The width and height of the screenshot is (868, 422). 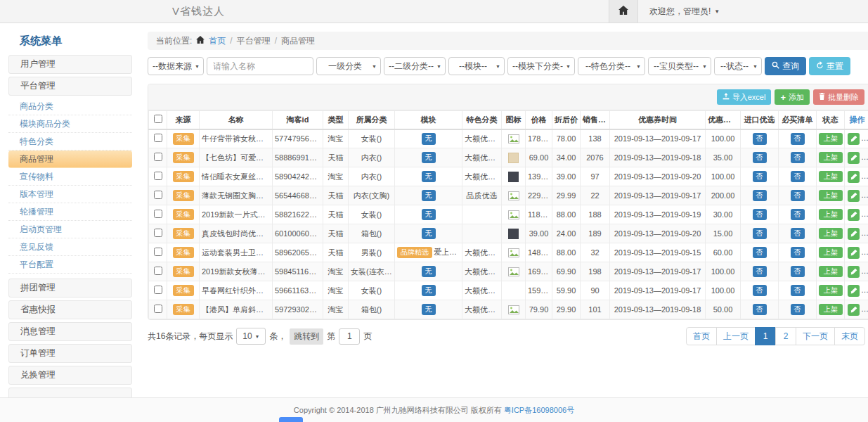 What do you see at coordinates (70, 353) in the screenshot?
I see `sidebar-group-header: 订单管理` at bounding box center [70, 353].